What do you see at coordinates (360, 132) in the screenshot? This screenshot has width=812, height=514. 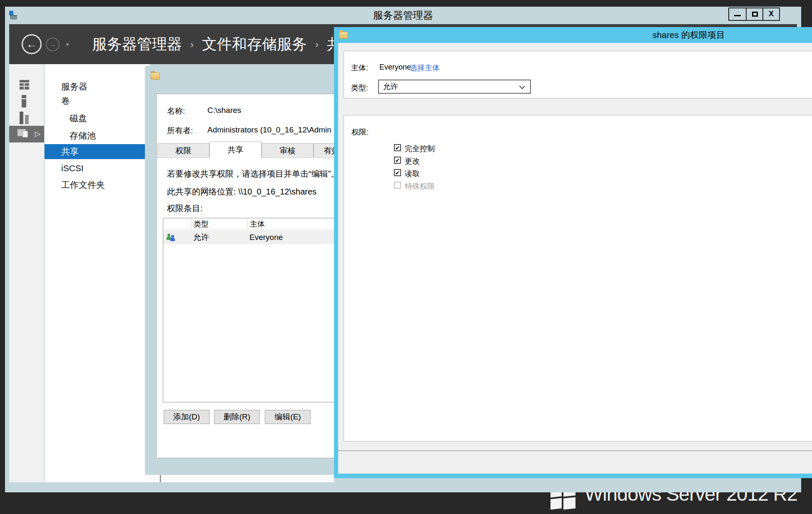 I see `permissions-label: 权限:` at bounding box center [360, 132].